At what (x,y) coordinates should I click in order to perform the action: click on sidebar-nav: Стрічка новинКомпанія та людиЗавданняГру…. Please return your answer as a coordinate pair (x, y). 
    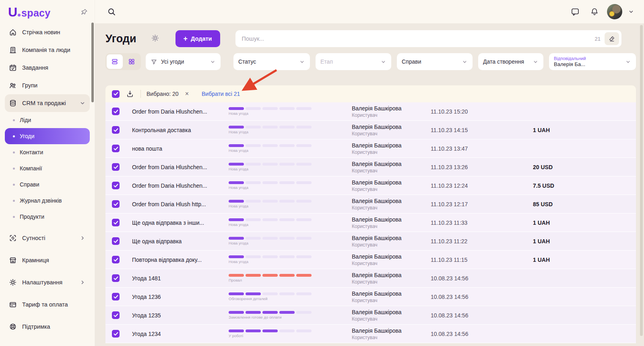
    Looking at the image, I should click on (47, 179).